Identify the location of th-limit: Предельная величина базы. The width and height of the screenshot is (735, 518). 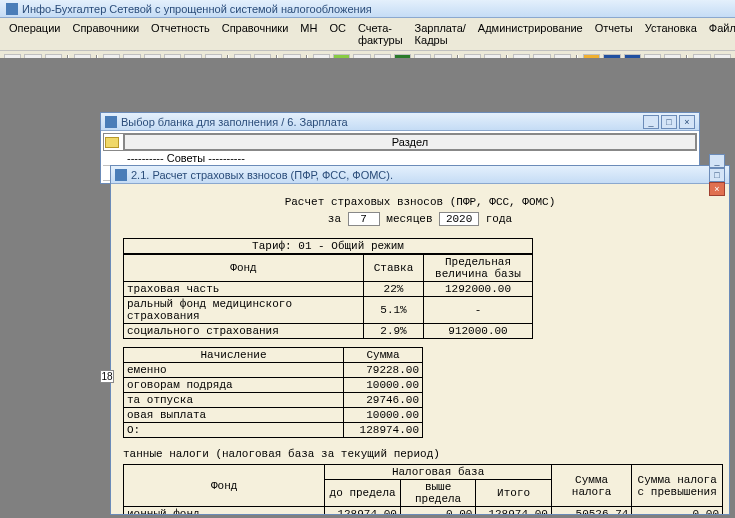
(478, 268).